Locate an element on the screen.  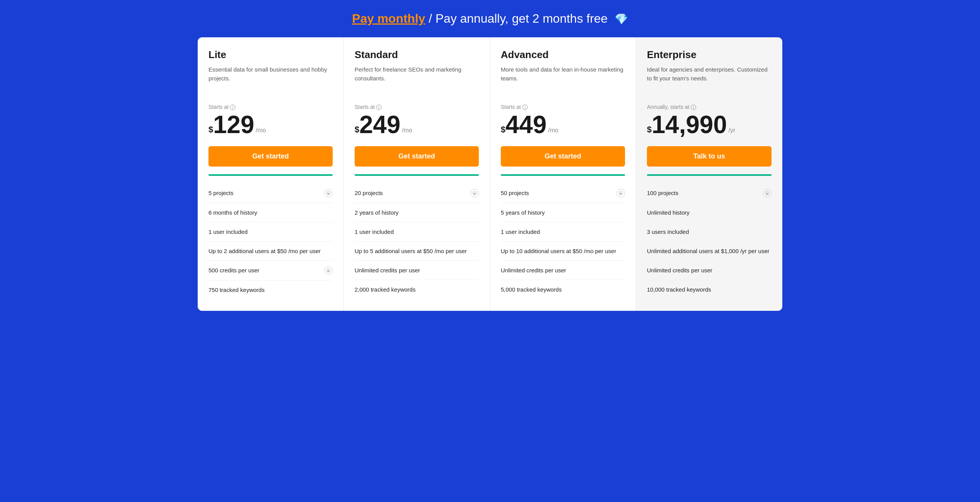
feature-list: 20 projects ▶ 2 years of history 1 user … is located at coordinates (417, 241).